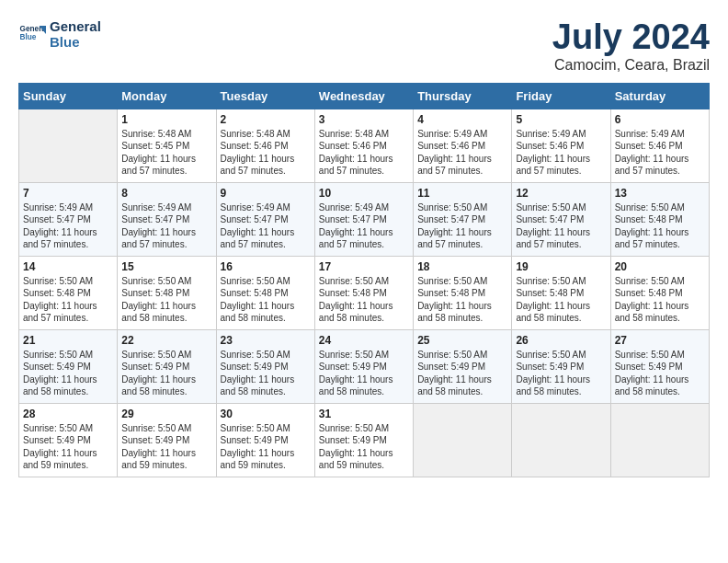 This screenshot has height=563, width=728. Describe the element at coordinates (462, 267) in the screenshot. I see `day-number: 18` at that location.